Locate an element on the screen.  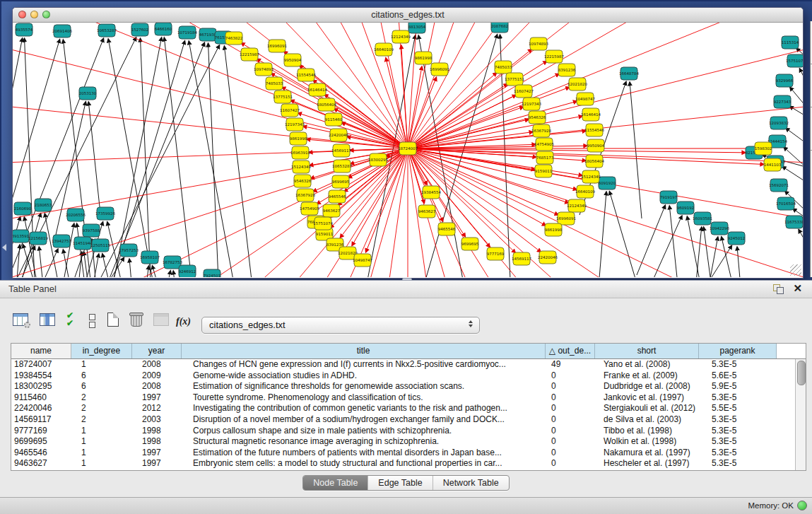
column-header-title: title is located at coordinates (363, 351).